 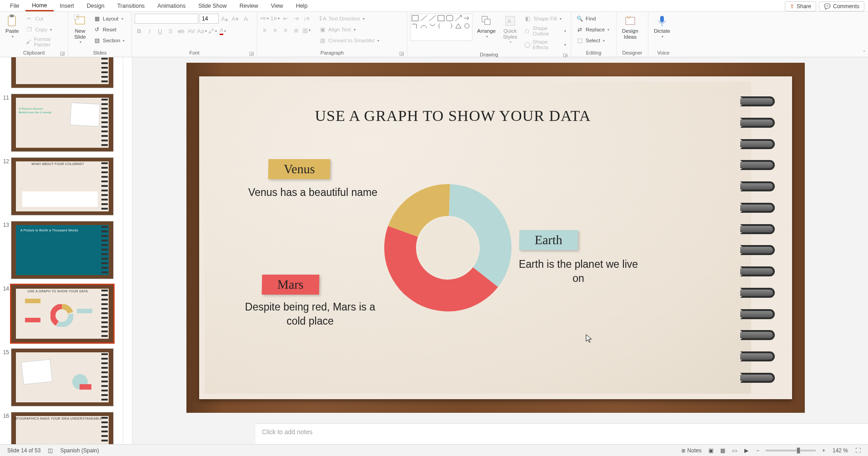 What do you see at coordinates (209, 19) in the screenshot?
I see `font-size-input` at bounding box center [209, 19].